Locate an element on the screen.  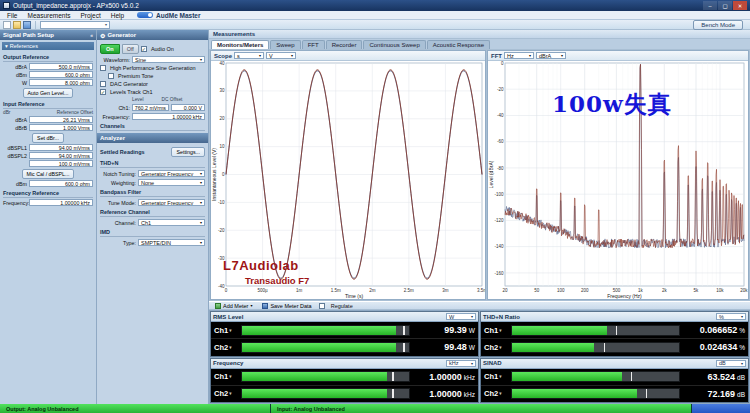
waveform-select: Sine is located at coordinates (168, 60).